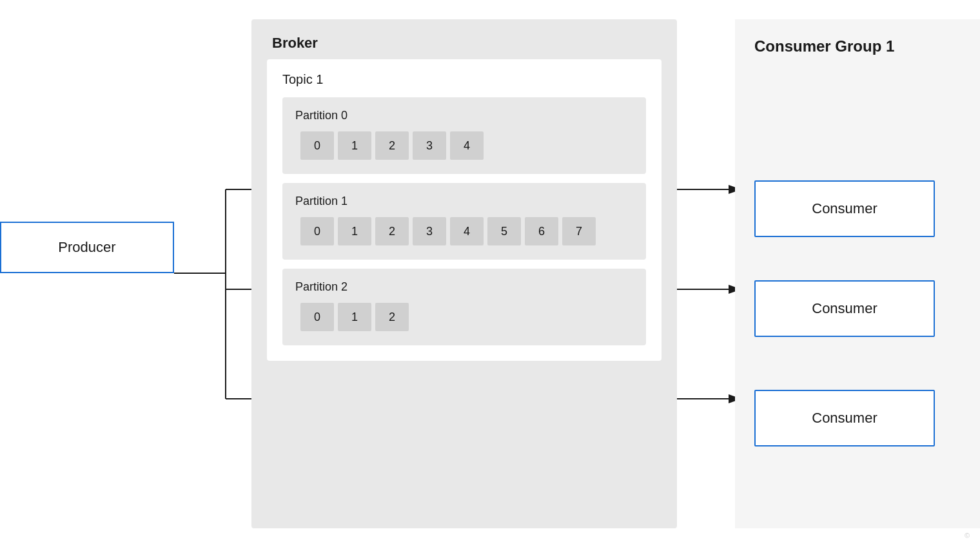 The image size is (980, 547). Describe the element at coordinates (392, 231) in the screenshot. I see `cell-1-2: 2` at that location.